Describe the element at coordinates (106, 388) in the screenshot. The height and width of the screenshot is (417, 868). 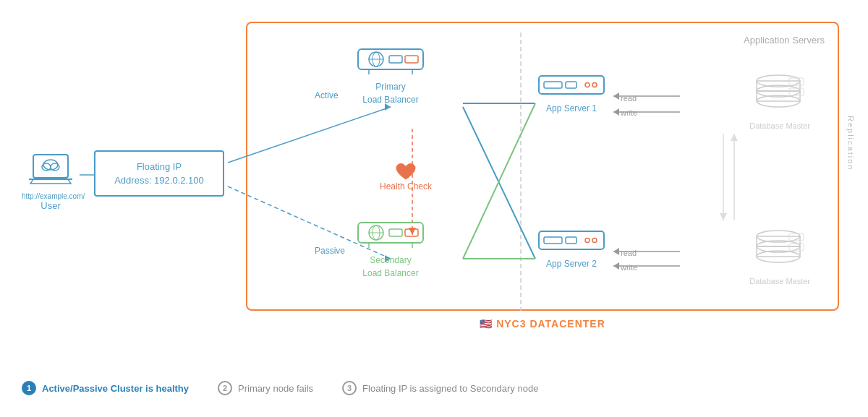
I see `step-1: 1 Active/Passive Cluster is healthy` at that location.